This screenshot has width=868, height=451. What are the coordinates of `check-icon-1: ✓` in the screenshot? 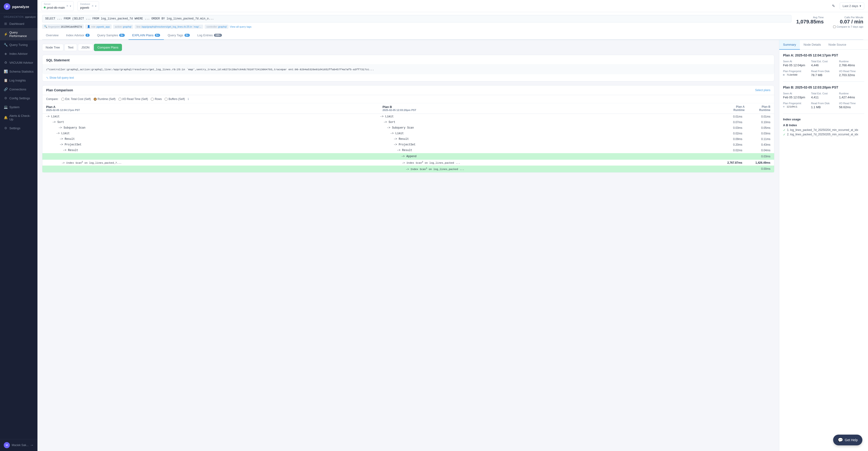 It's located at (784, 130).